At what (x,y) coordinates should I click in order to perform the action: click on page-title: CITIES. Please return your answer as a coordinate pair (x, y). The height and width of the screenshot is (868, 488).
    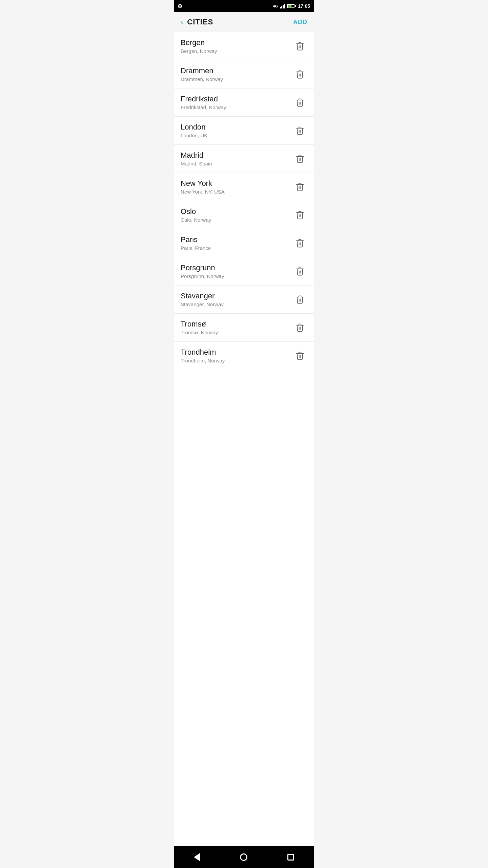
    Looking at the image, I should click on (200, 22).